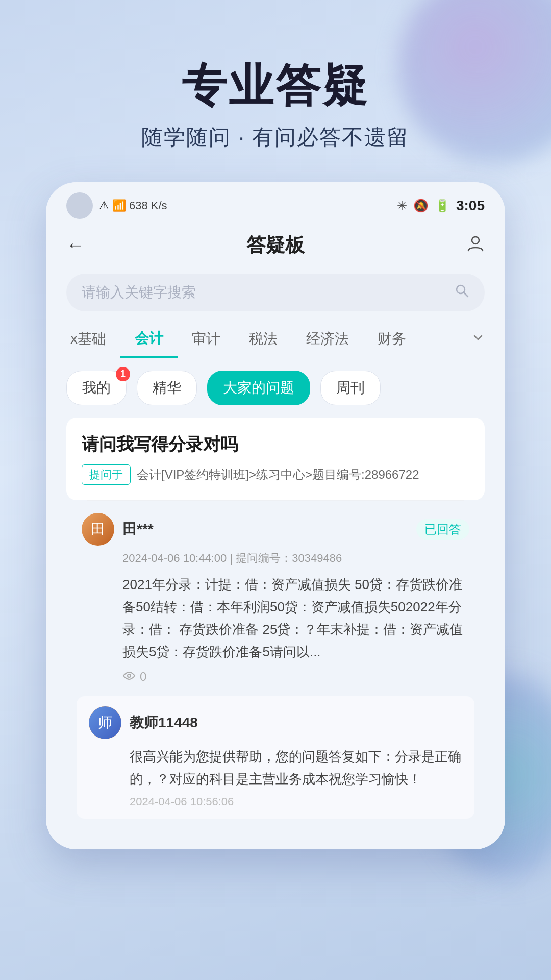 This screenshot has width=551, height=980. I want to click on question-tag: 提问于, so click(106, 475).